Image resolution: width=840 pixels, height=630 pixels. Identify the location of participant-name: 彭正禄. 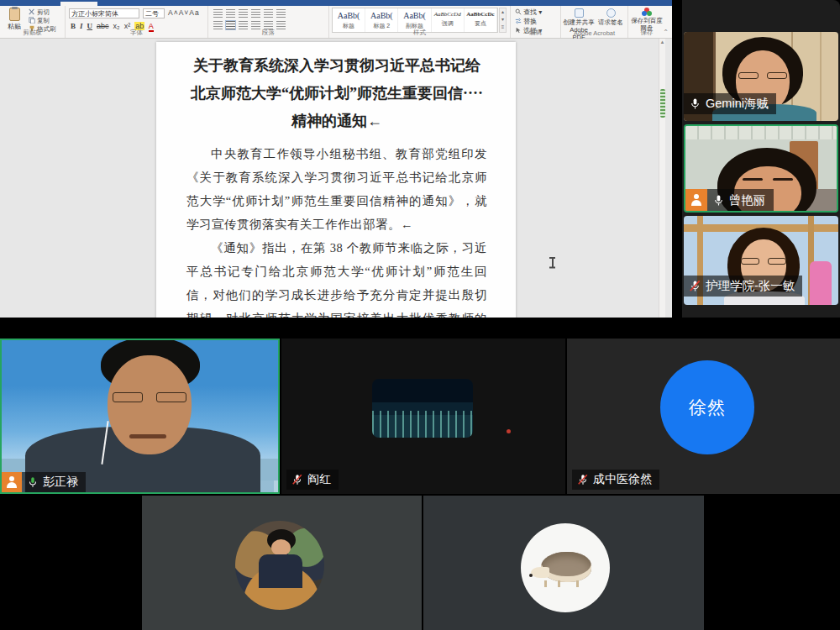
(60, 482).